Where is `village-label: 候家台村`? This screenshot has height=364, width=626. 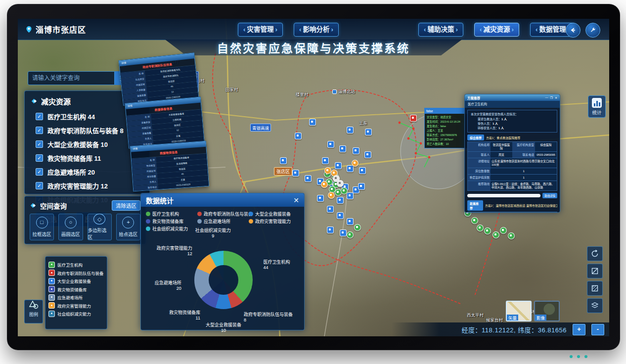
village-label: 候家台村 is located at coordinates (494, 319).